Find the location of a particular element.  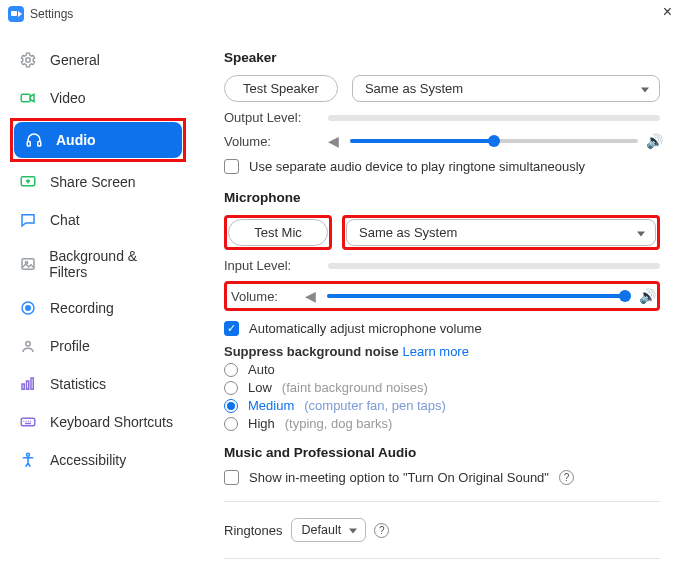

input-level-label: Input Level: is located at coordinates (269, 266).